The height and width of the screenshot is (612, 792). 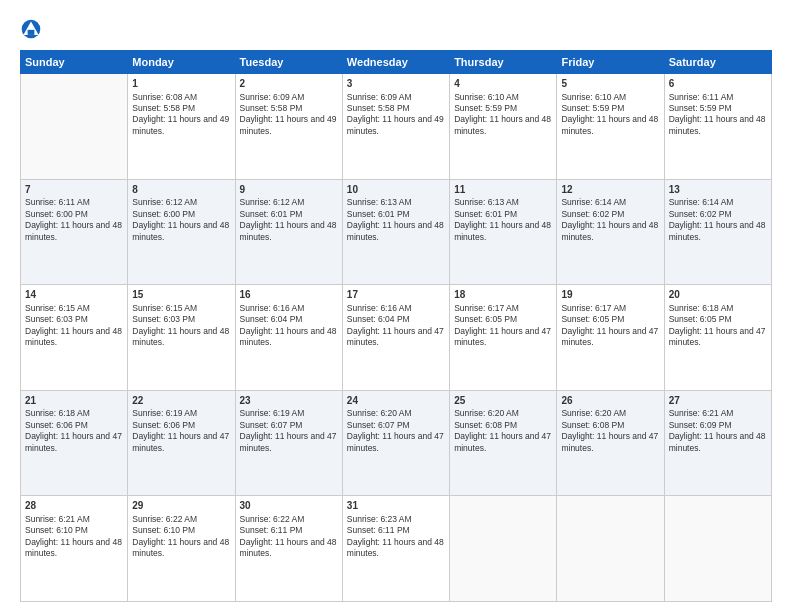 What do you see at coordinates (288, 127) in the screenshot?
I see `calendar-cell: 2Sunrise: 6:09 AMSunset: 5:58 PMDaylight…` at bounding box center [288, 127].